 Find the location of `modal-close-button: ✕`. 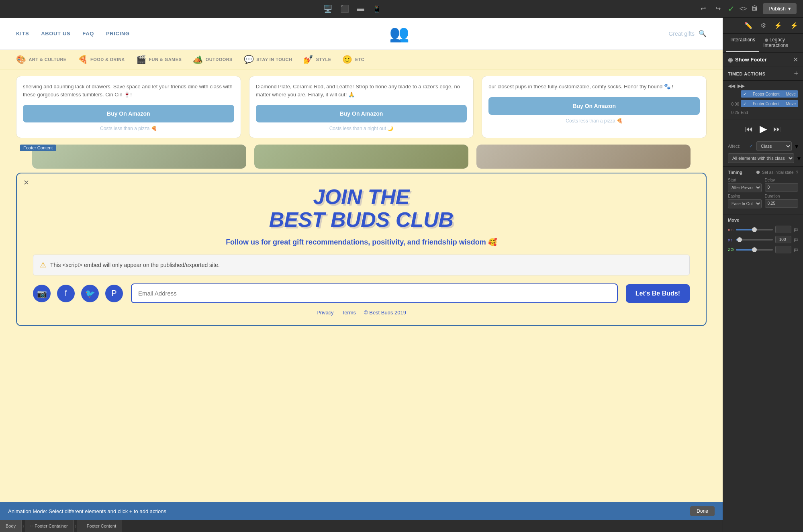

modal-close-button: ✕ is located at coordinates (27, 183).